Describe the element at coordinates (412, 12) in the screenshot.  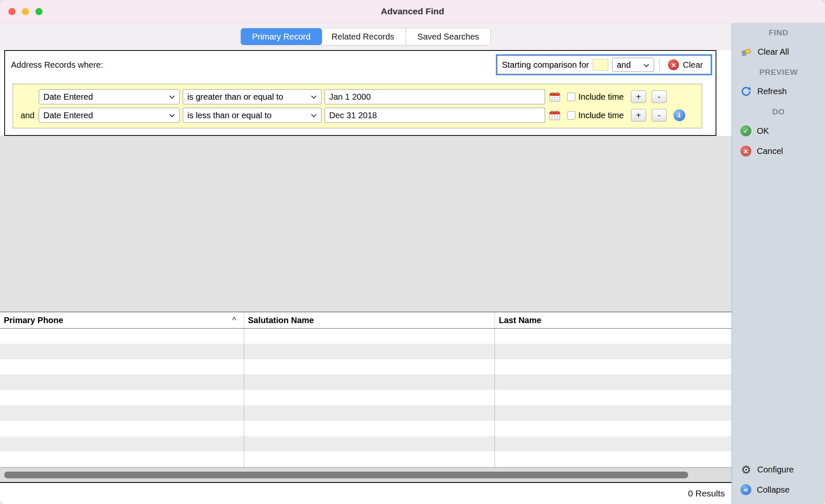
I see `titlebar: Advanced Find` at that location.